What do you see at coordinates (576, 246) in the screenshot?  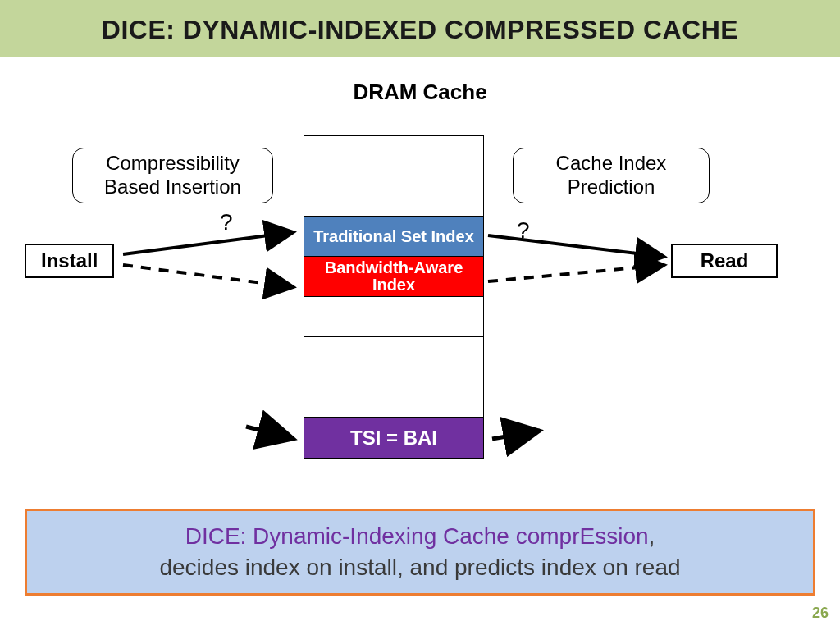 I see `arrow-trad-read` at bounding box center [576, 246].